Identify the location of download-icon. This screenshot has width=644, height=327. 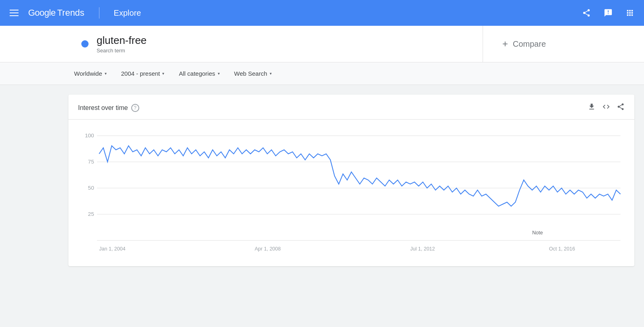
(592, 107).